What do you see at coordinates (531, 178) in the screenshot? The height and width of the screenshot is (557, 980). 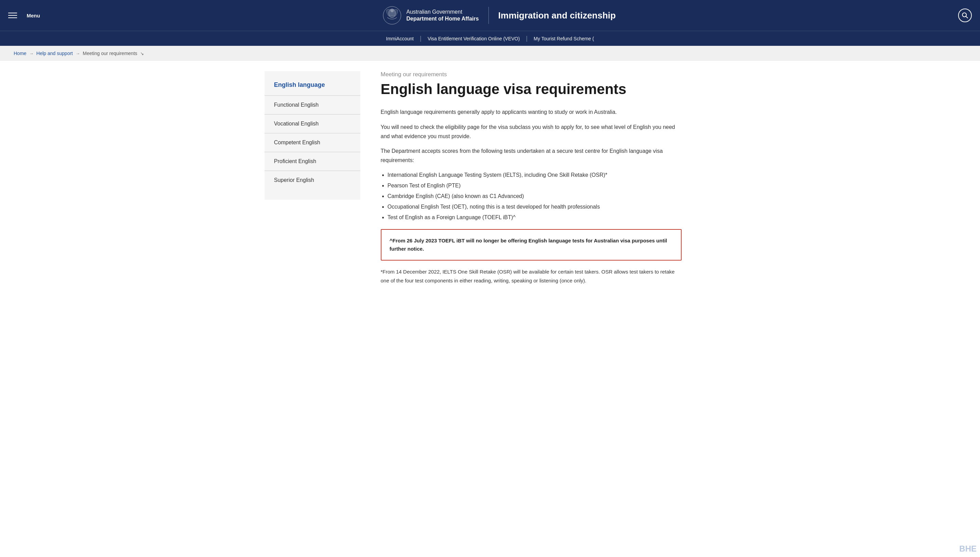 I see `main-content: Meeting our requirements English languag…` at bounding box center [531, 178].